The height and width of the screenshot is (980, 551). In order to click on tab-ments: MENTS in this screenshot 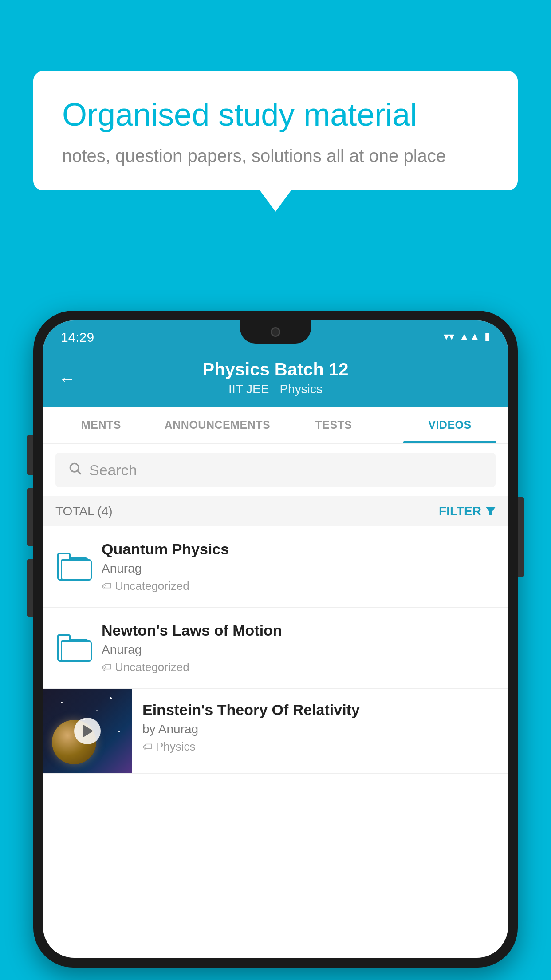, I will do `click(101, 425)`.